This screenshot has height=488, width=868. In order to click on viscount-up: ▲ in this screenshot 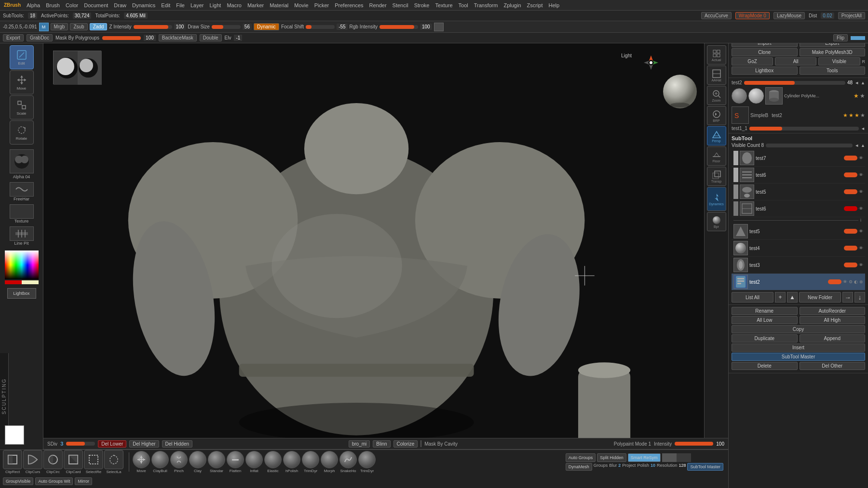, I will do `click(863, 145)`.